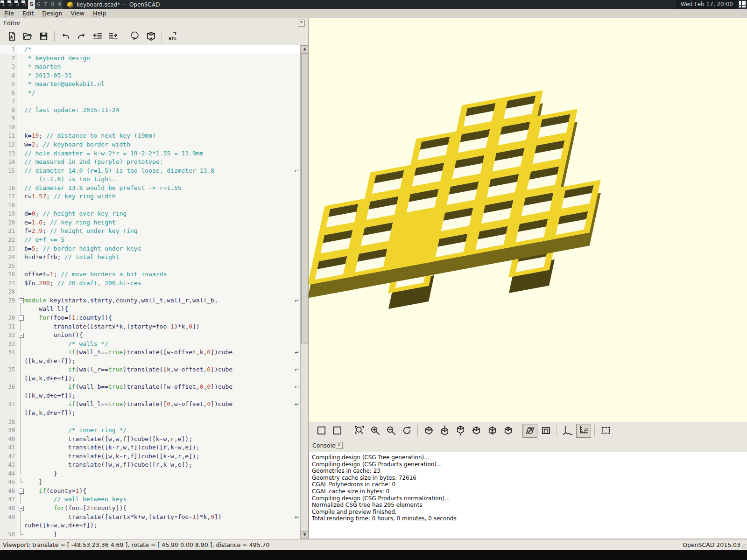 This screenshot has height=560, width=747. Describe the element at coordinates (460, 431) in the screenshot. I see `view-bottom-button` at that location.